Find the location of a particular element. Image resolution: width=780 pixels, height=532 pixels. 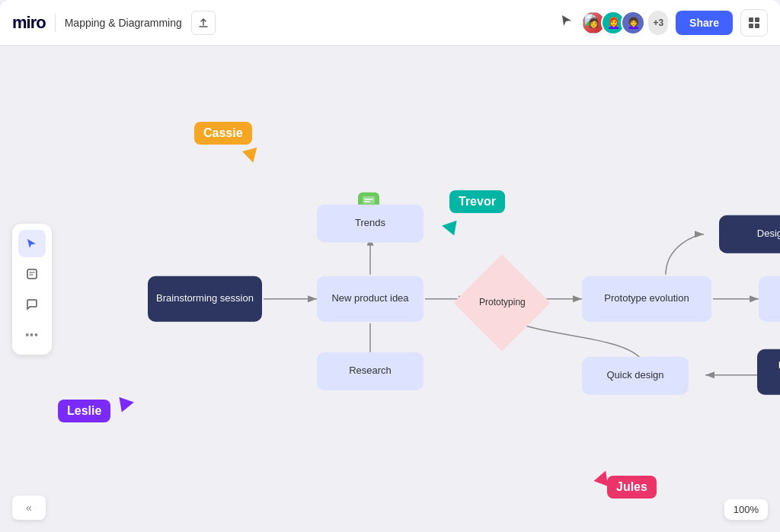

header-right: 👩 👩‍🦰 👩‍🦱 +3 Share is located at coordinates (664, 23).